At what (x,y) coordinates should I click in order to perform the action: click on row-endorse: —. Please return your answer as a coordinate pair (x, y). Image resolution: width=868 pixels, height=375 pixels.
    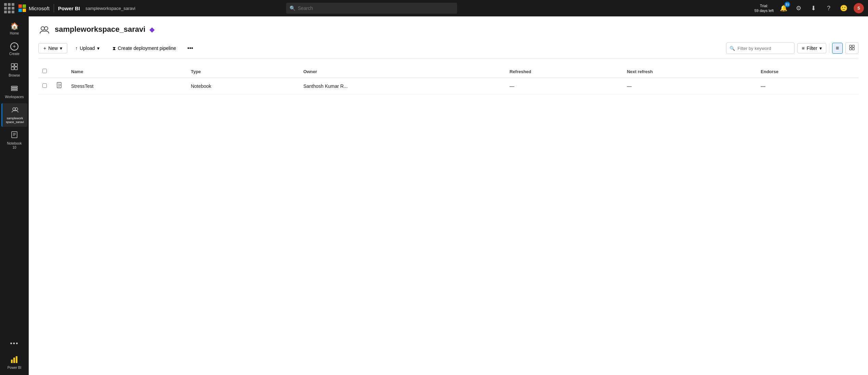
    Looking at the image, I should click on (807, 86).